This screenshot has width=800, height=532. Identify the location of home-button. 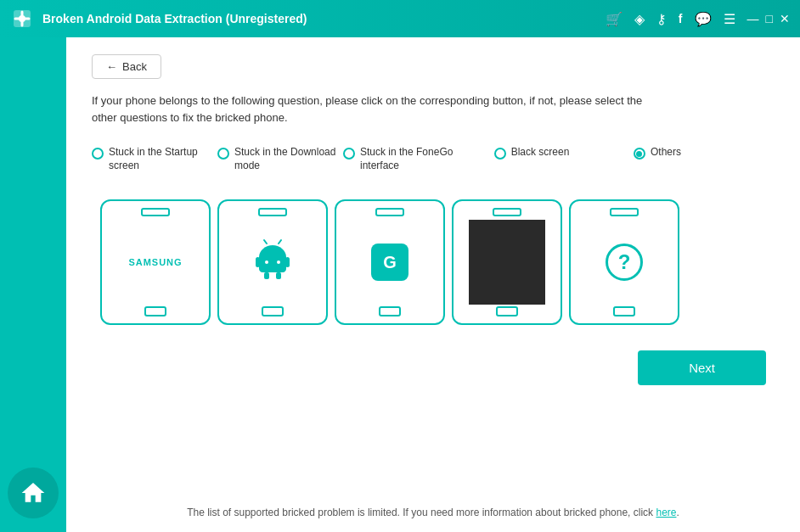
(33, 493).